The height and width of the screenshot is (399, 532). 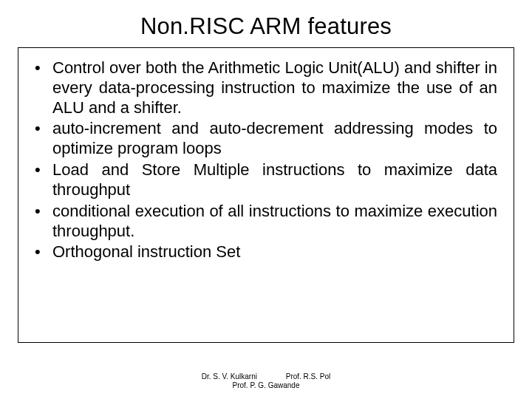 What do you see at coordinates (275, 222) in the screenshot?
I see `list-item: conditional execution of all instruction…` at bounding box center [275, 222].